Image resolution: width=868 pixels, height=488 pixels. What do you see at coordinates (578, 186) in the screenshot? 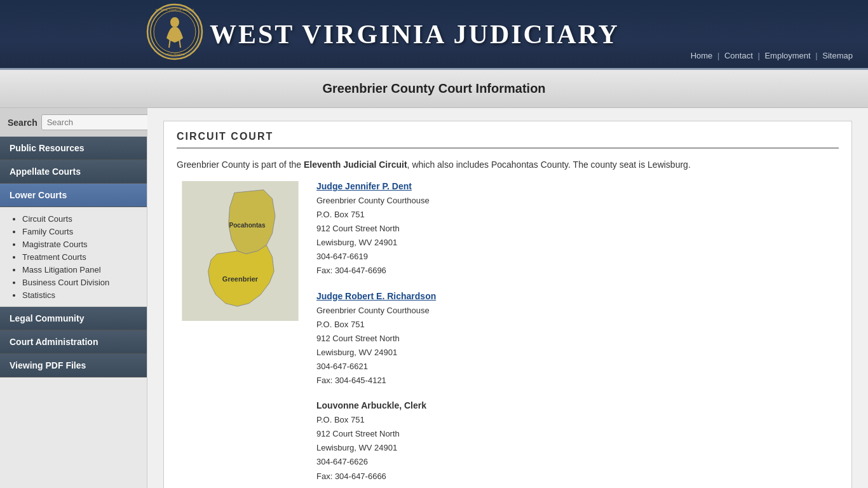
I see `judge-name-link: Judge Jennifer P. Dent` at bounding box center [578, 186].